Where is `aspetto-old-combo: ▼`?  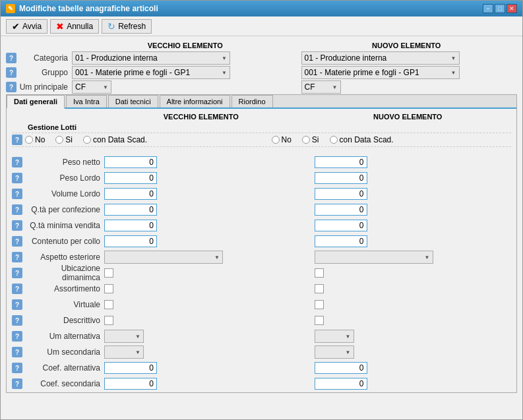
aspetto-old-combo: ▼ is located at coordinates (164, 257).